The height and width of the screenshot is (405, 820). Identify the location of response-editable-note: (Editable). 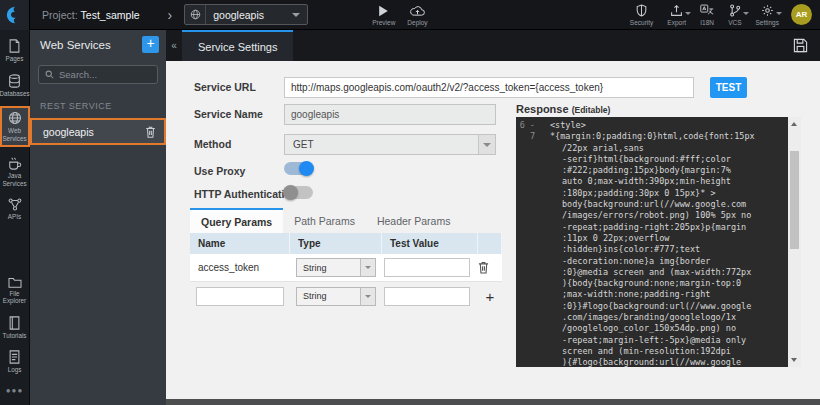
(592, 110).